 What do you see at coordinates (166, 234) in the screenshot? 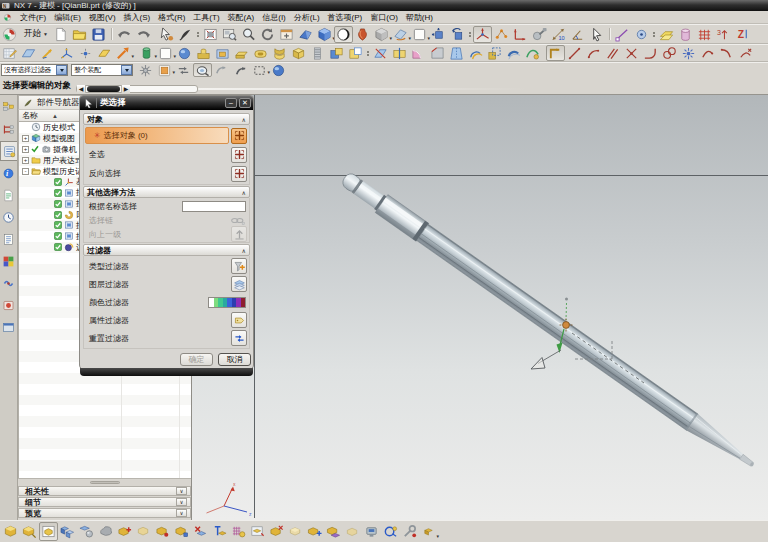
I see `dialog-row: 向上一级` at bounding box center [166, 234].